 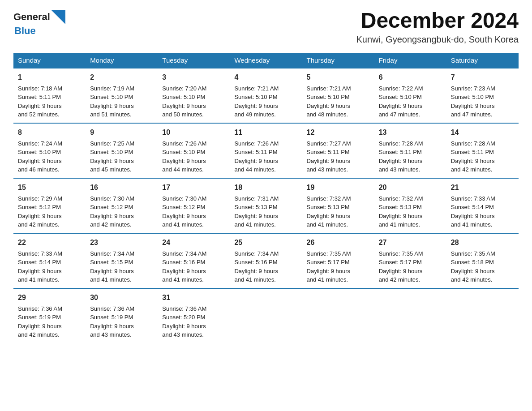 I want to click on table-row: 20 Sunrise: 7:32 AM Sunset: 5:13 PM Dayl…, so click(x=410, y=206).